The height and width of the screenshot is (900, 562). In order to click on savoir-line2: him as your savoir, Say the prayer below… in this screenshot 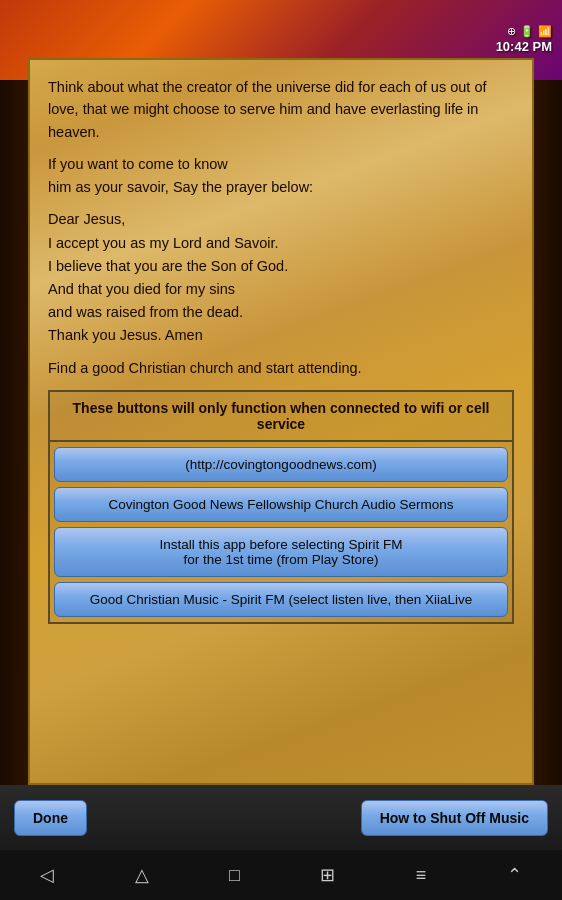, I will do `click(180, 187)`.